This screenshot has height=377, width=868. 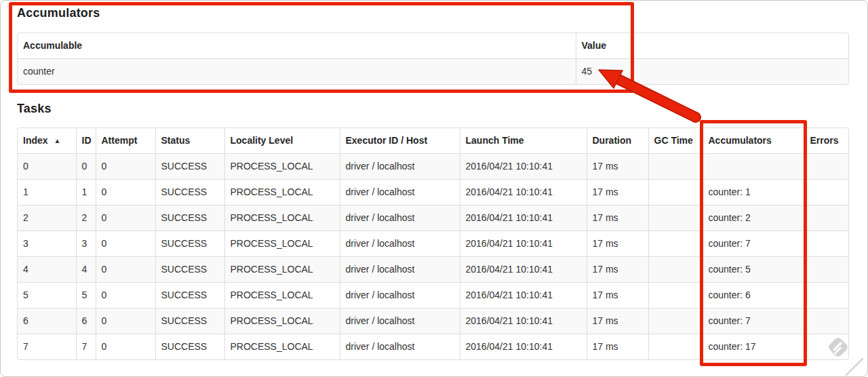 What do you see at coordinates (433, 141) in the screenshot?
I see `tasks-header-row: Index▲ ID Attempt Status Locality Level …` at bounding box center [433, 141].